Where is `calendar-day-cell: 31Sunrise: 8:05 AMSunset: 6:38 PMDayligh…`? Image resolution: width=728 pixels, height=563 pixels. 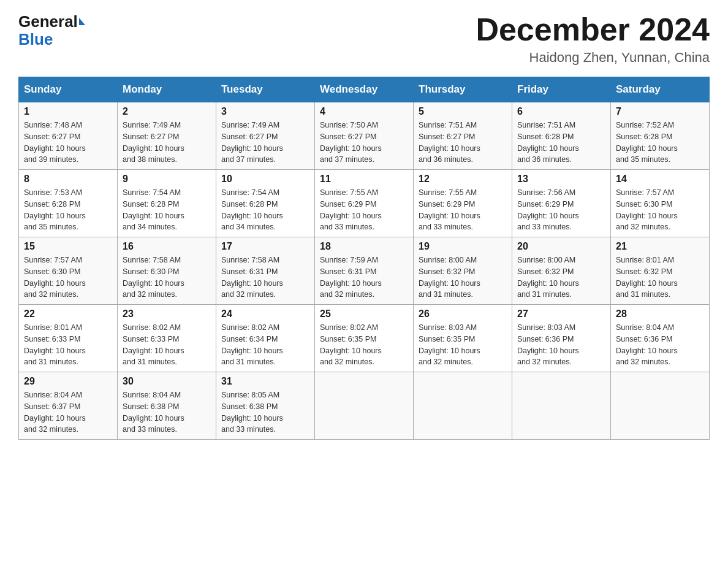 calendar-day-cell: 31Sunrise: 8:05 AMSunset: 6:38 PMDayligh… is located at coordinates (266, 406).